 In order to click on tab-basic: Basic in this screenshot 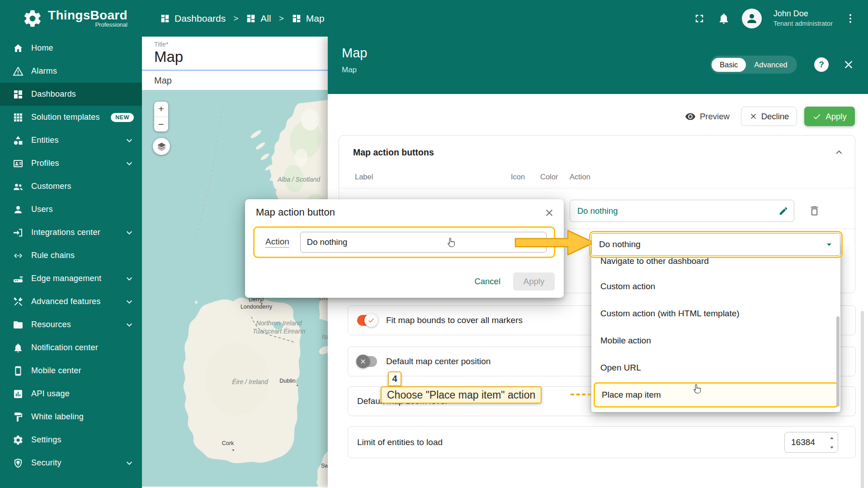, I will do `click(729, 65)`.